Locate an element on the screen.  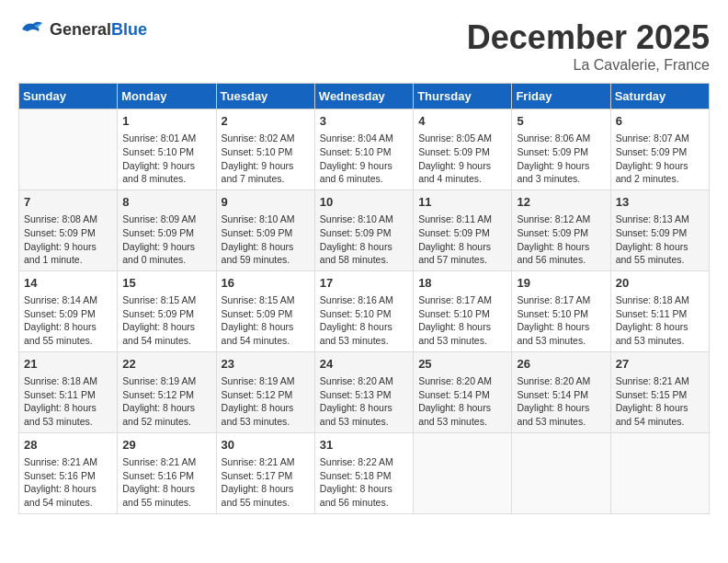
day-info: Sunrise: 8:01 AM Sunset: 5:10 PM Dayligh… is located at coordinates (166, 158).